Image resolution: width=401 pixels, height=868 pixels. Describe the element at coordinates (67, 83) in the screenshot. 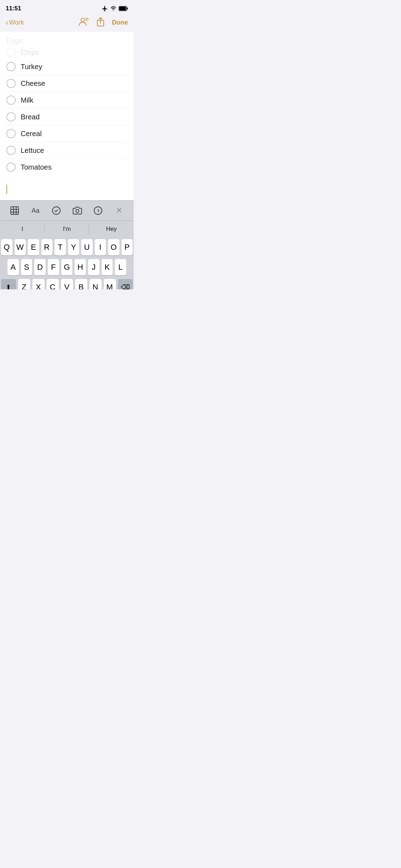

I see `list-item: Cheese` at that location.